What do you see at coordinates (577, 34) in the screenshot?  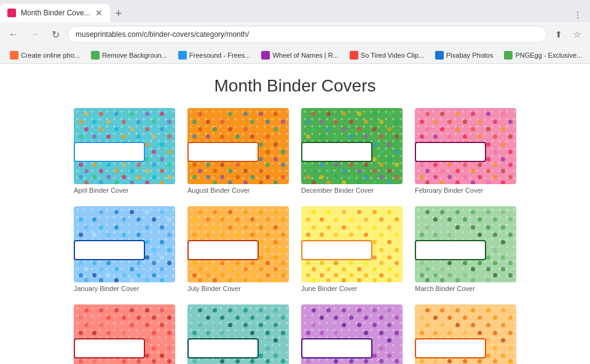 I see `bookmark-button: ☆` at bounding box center [577, 34].